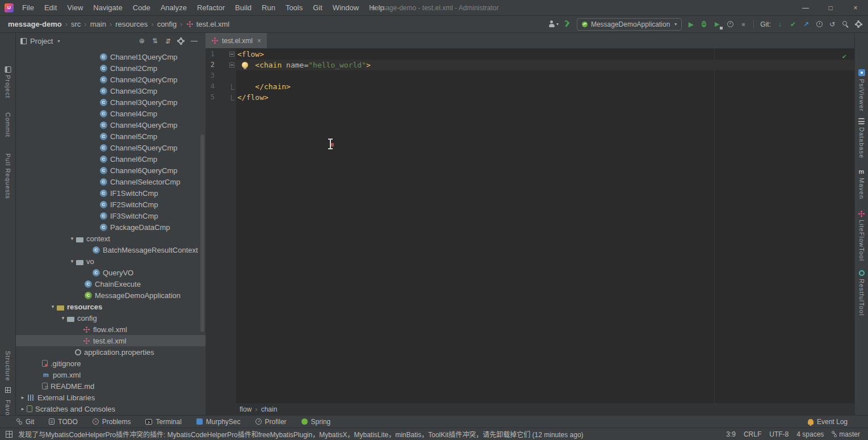  What do you see at coordinates (25, 422) in the screenshot?
I see `toolwindow-button-git: Git` at bounding box center [25, 422].